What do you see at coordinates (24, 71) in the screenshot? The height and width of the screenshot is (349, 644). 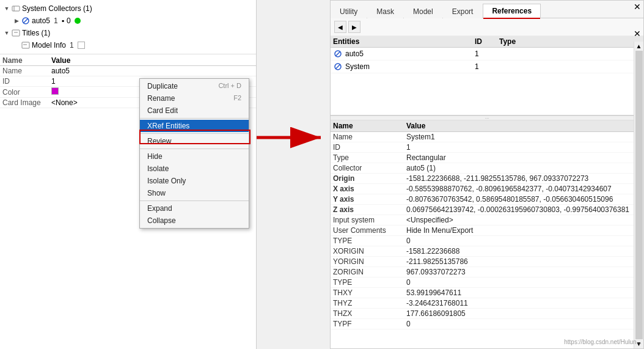 I see `left-prop-name: Name` at bounding box center [24, 71].